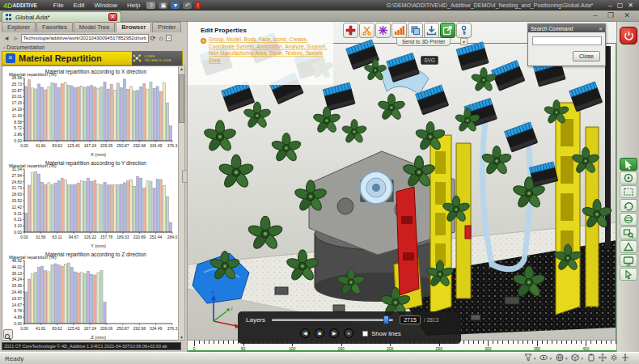 The height and width of the screenshot is (364, 639). I want to click on exit-power-button, so click(628, 36).